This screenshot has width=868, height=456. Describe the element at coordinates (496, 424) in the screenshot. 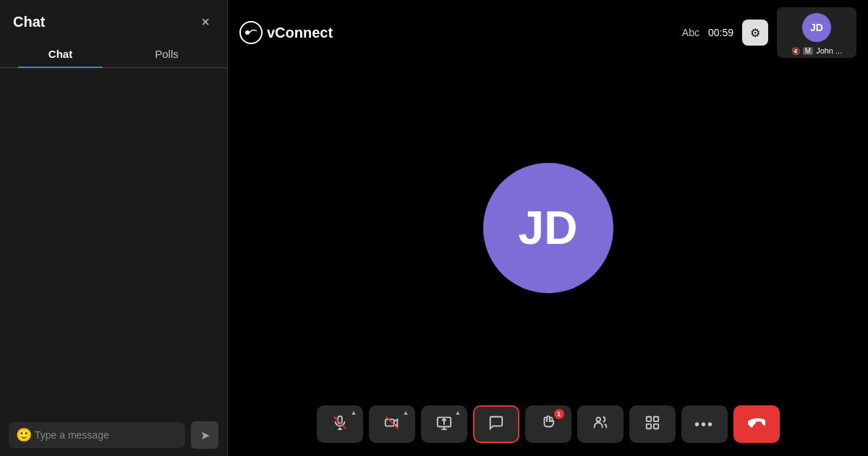

I see `chat-button` at that location.